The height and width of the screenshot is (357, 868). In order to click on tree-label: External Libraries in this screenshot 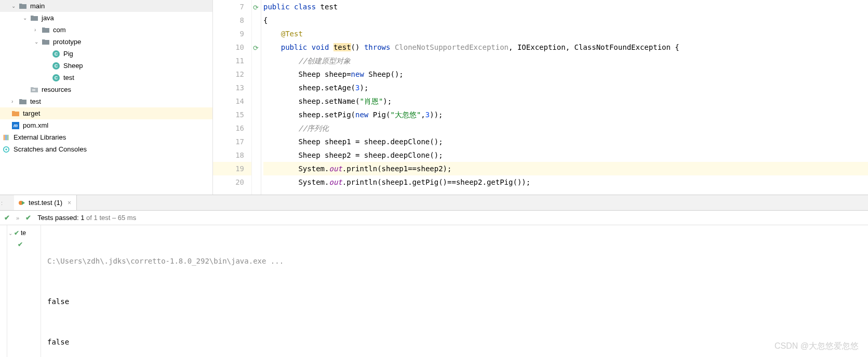, I will do `click(39, 137)`.